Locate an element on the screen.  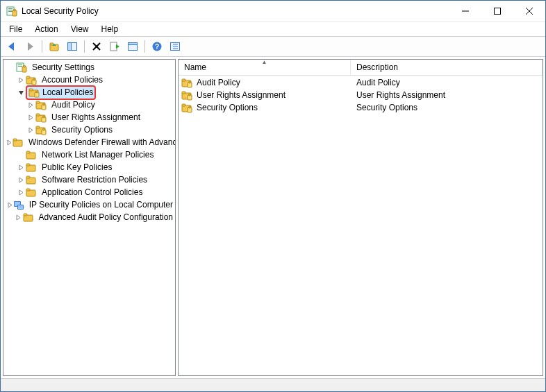
tree-root: Security Settings is located at coordinates (89, 67).